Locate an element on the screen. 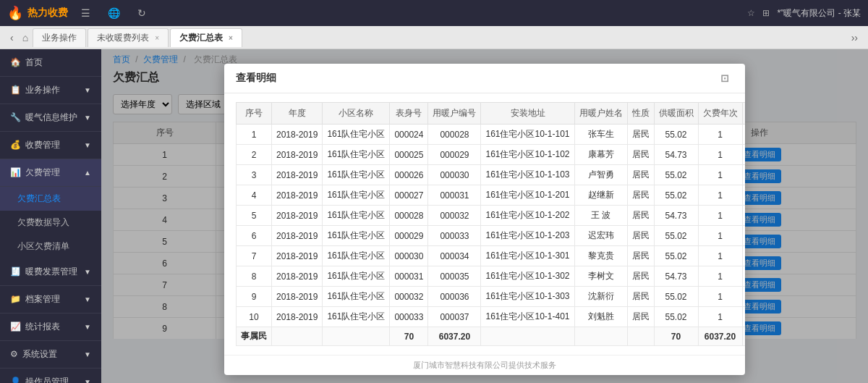 This screenshot has width=868, height=383. tab-arrears-summary: 欠费汇总表 × is located at coordinates (206, 38).